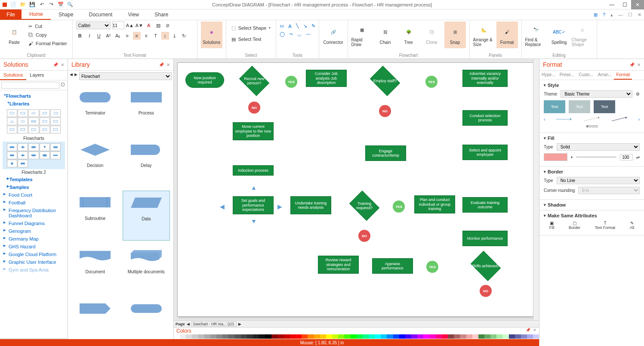 This screenshot has height=346, width=644. What do you see at coordinates (66, 15) in the screenshot?
I see `tab-shape: Shape` at bounding box center [66, 15].